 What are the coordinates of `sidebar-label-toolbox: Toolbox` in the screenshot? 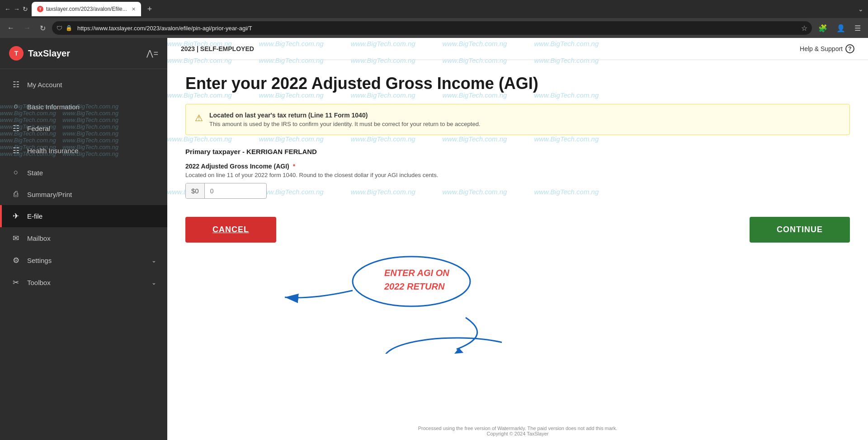 It's located at (39, 283).